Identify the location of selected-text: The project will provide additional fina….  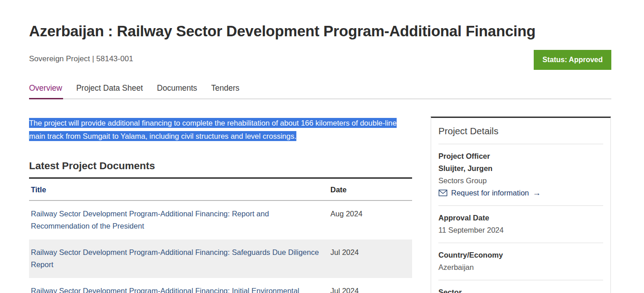
(213, 130).